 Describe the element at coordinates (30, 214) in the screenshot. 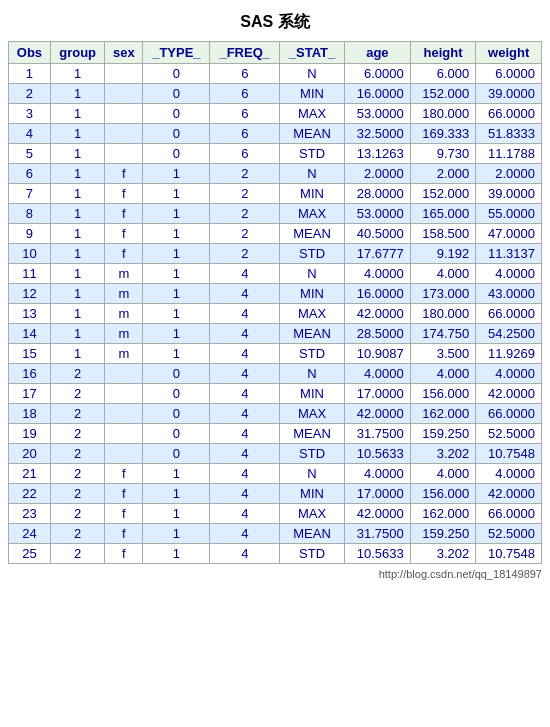

I see `cell-r7-c0: 8` at that location.